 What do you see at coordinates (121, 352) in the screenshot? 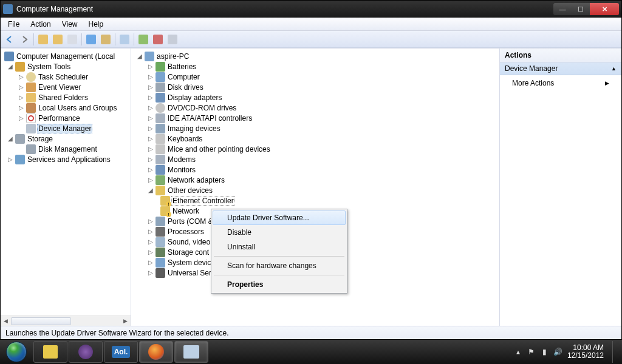
I see `taskbar-aol: Aol.` at bounding box center [121, 352].